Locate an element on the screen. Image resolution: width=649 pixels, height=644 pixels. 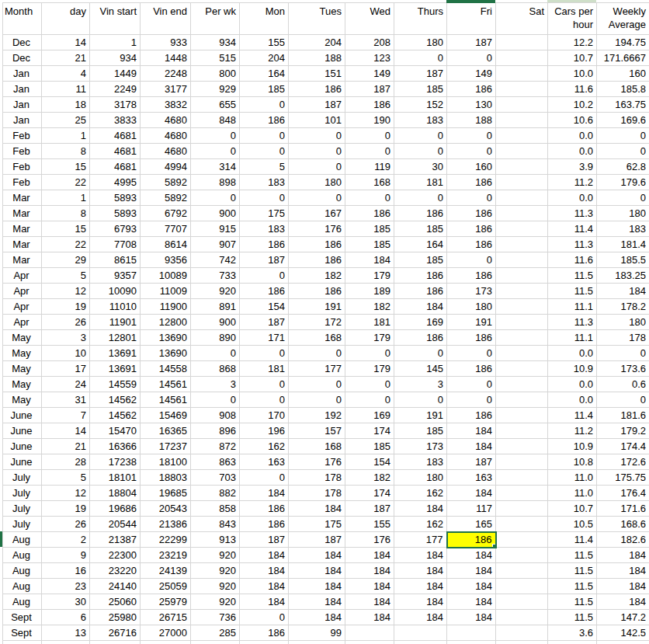
cell: 0.0 is located at coordinates (573, 385).